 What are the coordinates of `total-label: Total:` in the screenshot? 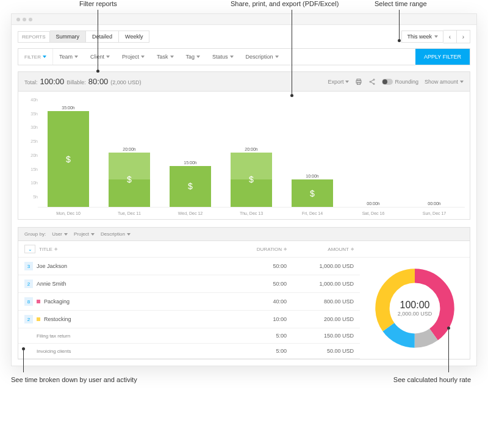 It's located at (31, 82).